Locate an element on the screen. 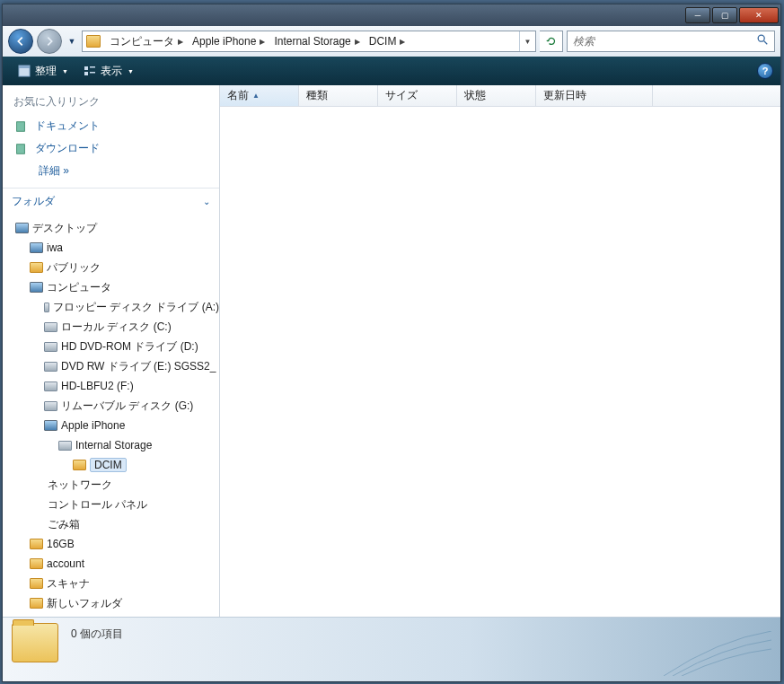 This screenshot has height=684, width=784. tree-node: ごみ箱 is located at coordinates (111, 524).